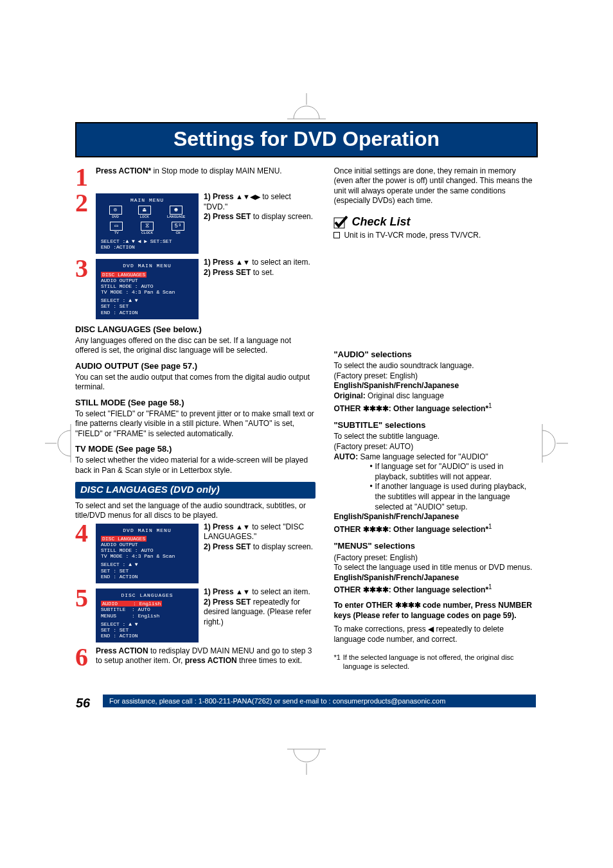 The height and width of the screenshot is (868, 613). I want to click on menu-languages: English/Spanish/French/Japanese, so click(396, 578).